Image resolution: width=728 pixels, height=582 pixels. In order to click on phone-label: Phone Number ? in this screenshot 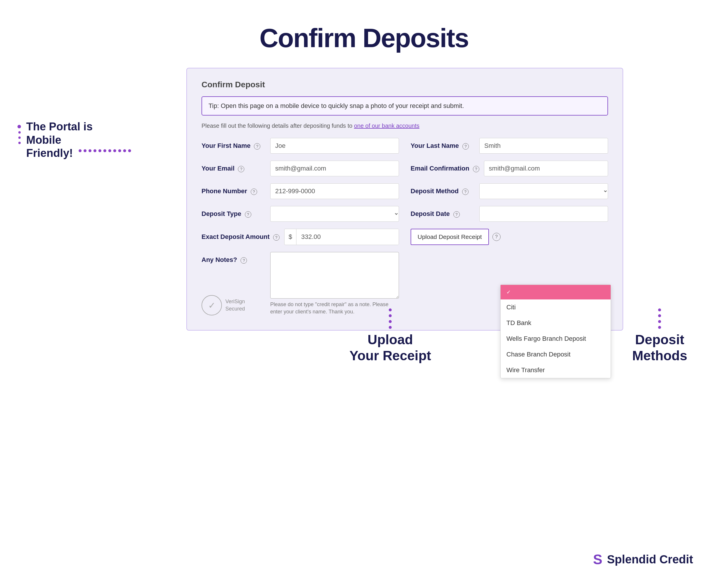, I will do `click(234, 191)`.